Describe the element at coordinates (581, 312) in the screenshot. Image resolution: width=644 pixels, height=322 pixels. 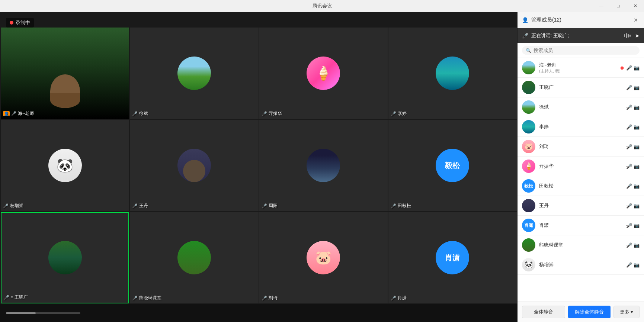
I see `panel-footer: 全体静音 解除全体静音 更多 ▾` at that location.